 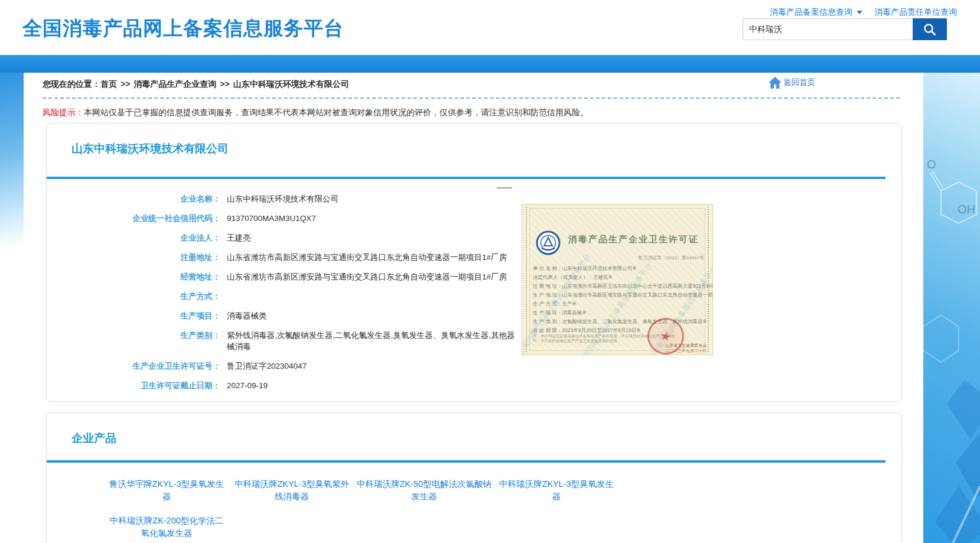 I want to click on certificate-line: 法定代表人（或负责人）：王建亮※, so click(x=621, y=278).